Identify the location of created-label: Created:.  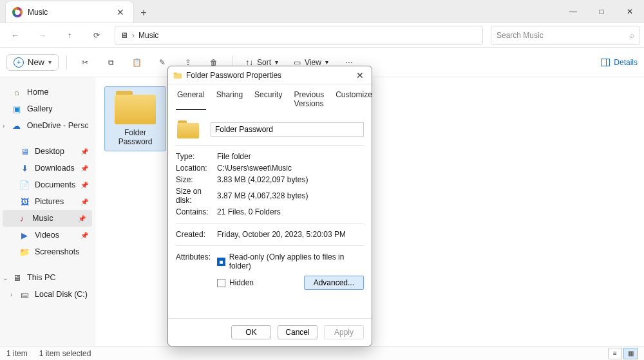
(196, 234).